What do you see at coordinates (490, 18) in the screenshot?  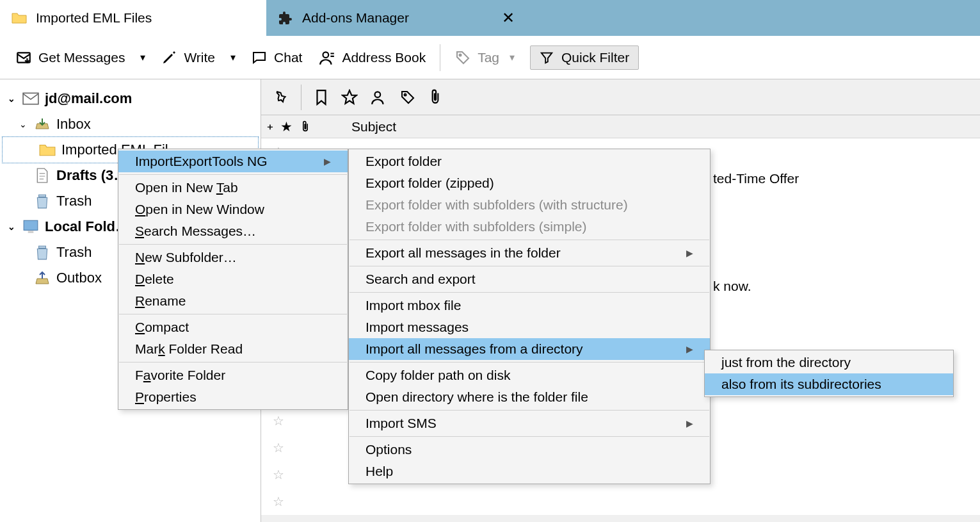 I see `tab-bar: Imported EML Files Add-ons Manager ✕` at bounding box center [490, 18].